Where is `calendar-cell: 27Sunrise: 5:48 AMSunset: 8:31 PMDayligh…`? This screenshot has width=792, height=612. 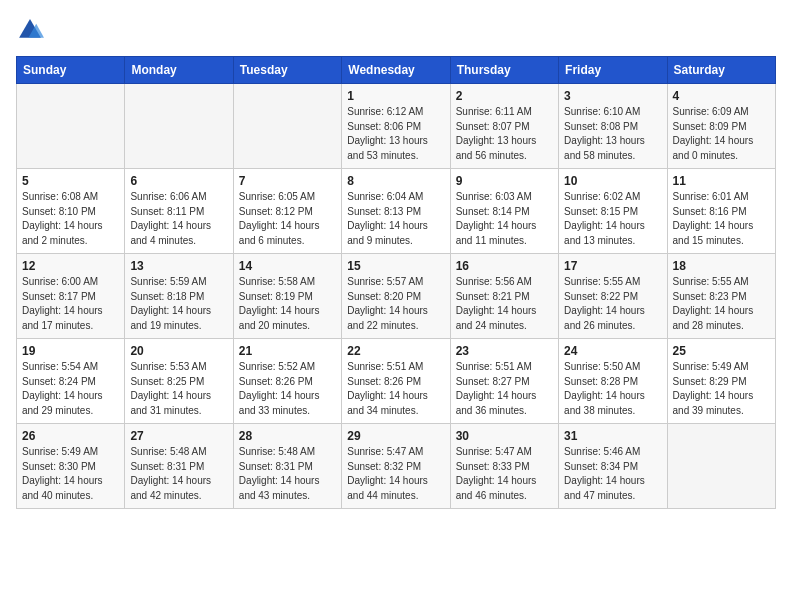
calendar-cell: 27Sunrise: 5:48 AMSunset: 8:31 PMDayligh… is located at coordinates (179, 466).